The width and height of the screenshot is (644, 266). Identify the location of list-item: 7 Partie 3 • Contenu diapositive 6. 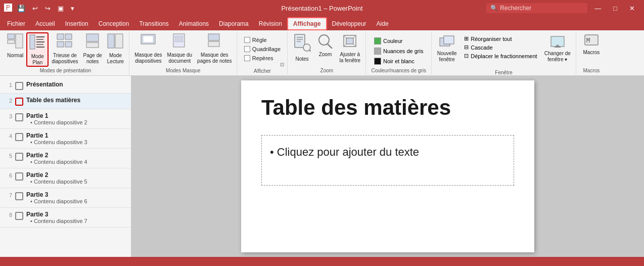
(66, 198).